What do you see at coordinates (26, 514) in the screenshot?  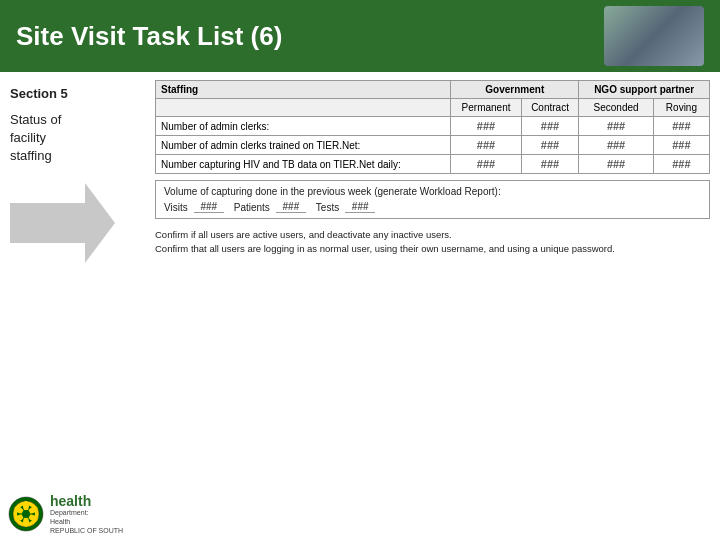 I see `sa-emblem` at bounding box center [26, 514].